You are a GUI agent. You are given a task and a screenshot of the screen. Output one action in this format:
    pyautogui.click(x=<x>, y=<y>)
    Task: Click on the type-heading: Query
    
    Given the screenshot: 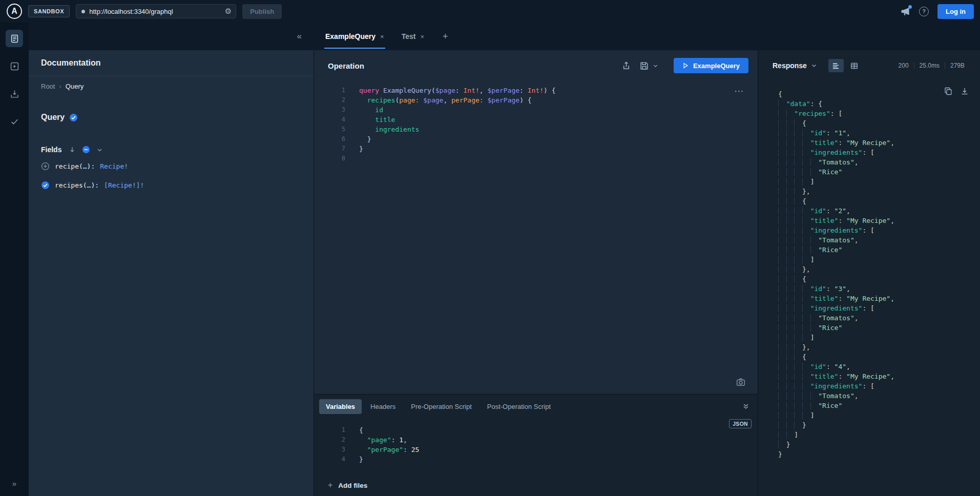 What is the action you would take?
    pyautogui.click(x=53, y=117)
    